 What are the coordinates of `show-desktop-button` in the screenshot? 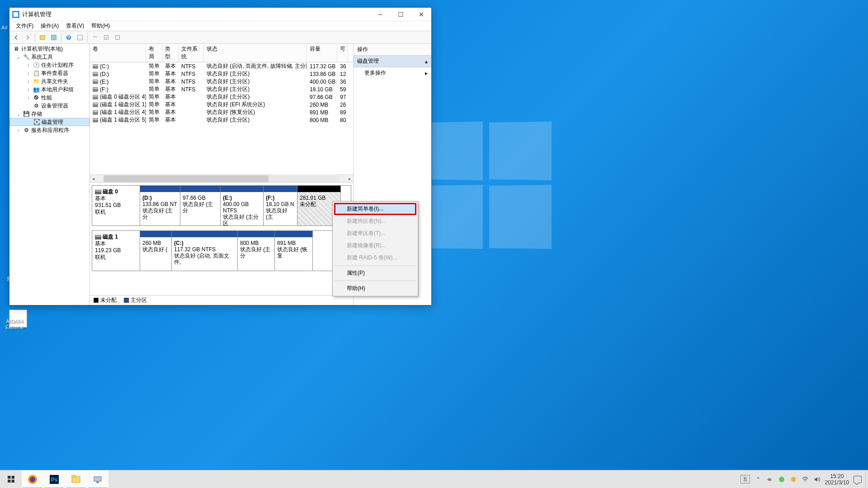 It's located at (867, 479).